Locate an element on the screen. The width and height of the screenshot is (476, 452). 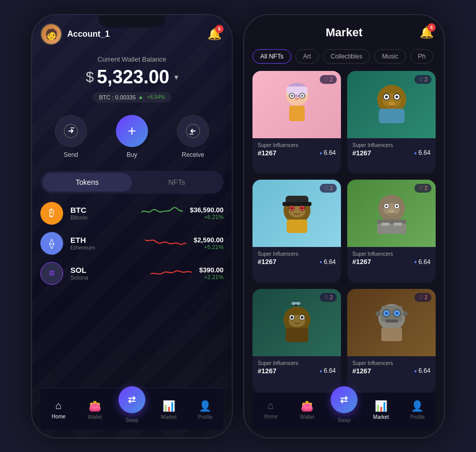
chevron-down-icon: ▾ is located at coordinates (176, 77).